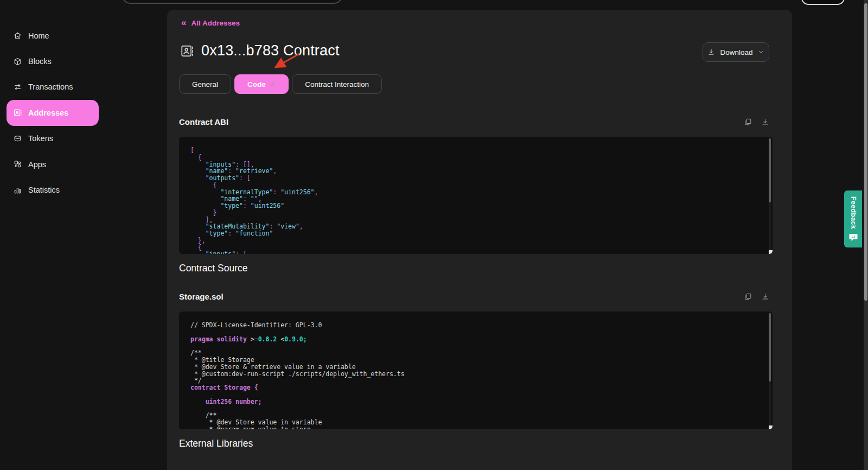 This screenshot has width=868, height=470. Describe the element at coordinates (756, 122) in the screenshot. I see `abi-actions` at that location.